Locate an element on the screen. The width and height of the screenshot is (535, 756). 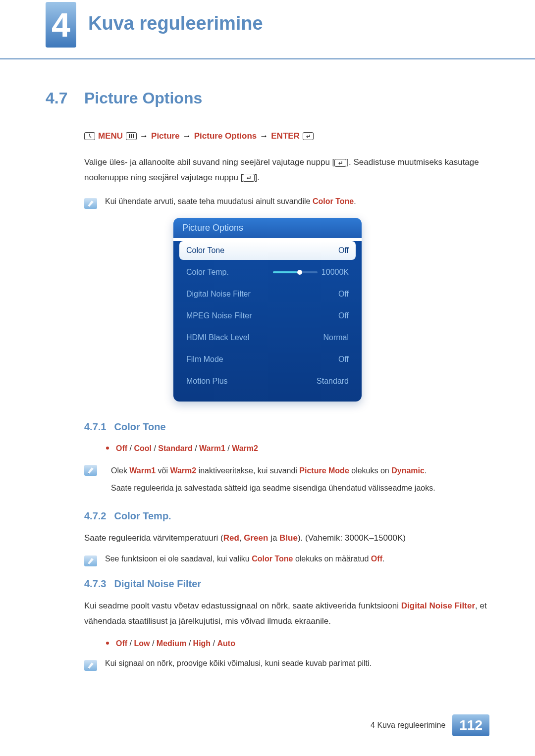
t: inaktiveeritakse, kui suvandi is located at coordinates (248, 470).